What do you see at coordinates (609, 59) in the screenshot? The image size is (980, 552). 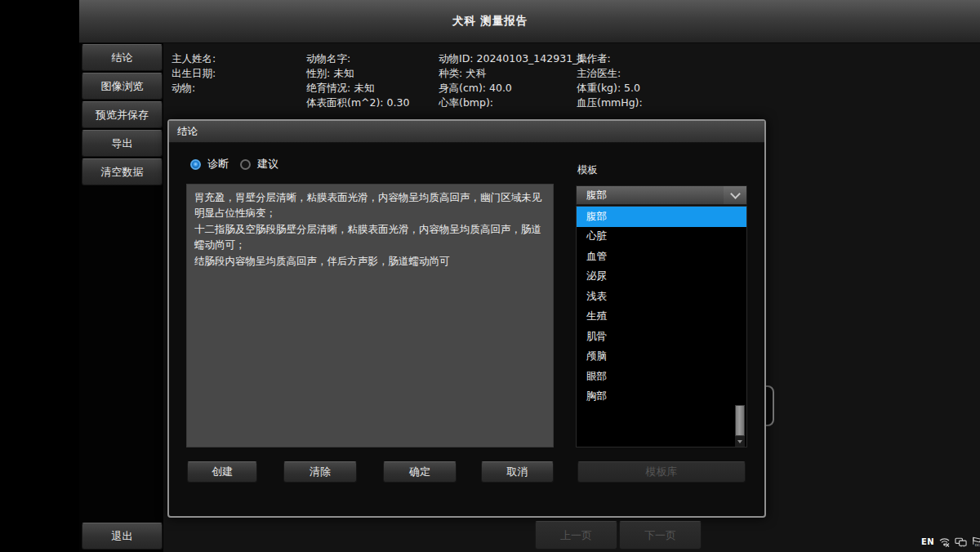 I see `patient-info-line: 操作者:` at bounding box center [609, 59].